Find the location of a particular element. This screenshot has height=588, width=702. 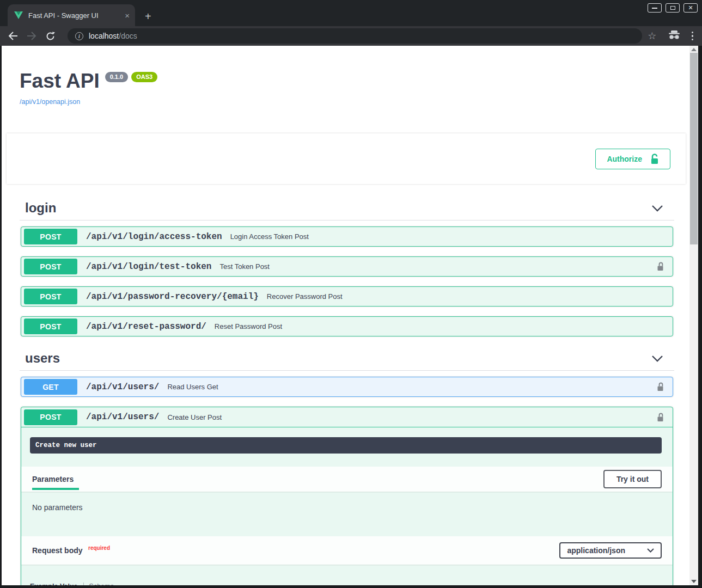

endpoint-row-read-users: GET /api/v1/users/ Read Users Get is located at coordinates (347, 387).